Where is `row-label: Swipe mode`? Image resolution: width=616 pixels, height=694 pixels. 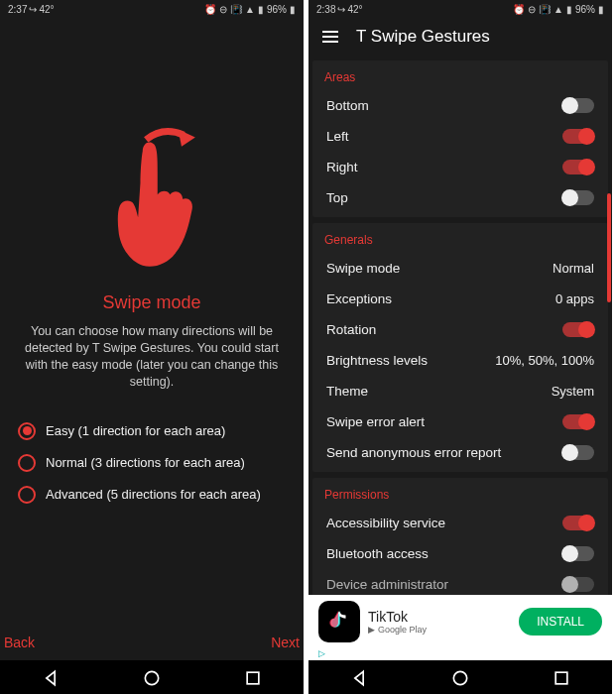 row-label: Swipe mode is located at coordinates (363, 268).